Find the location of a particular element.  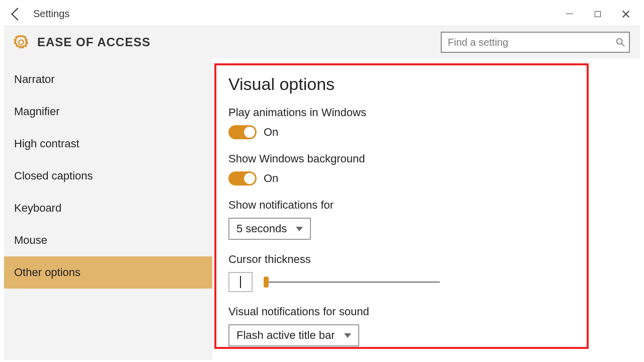

header-title: EASE OF ACCESS is located at coordinates (94, 42).